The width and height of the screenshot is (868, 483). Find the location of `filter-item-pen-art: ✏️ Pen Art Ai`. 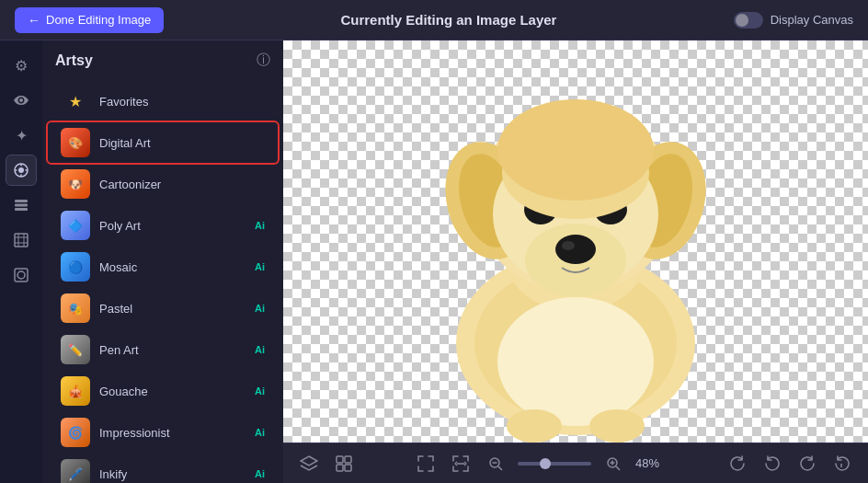

filter-item-pen-art: ✏️ Pen Art Ai is located at coordinates (163, 350).